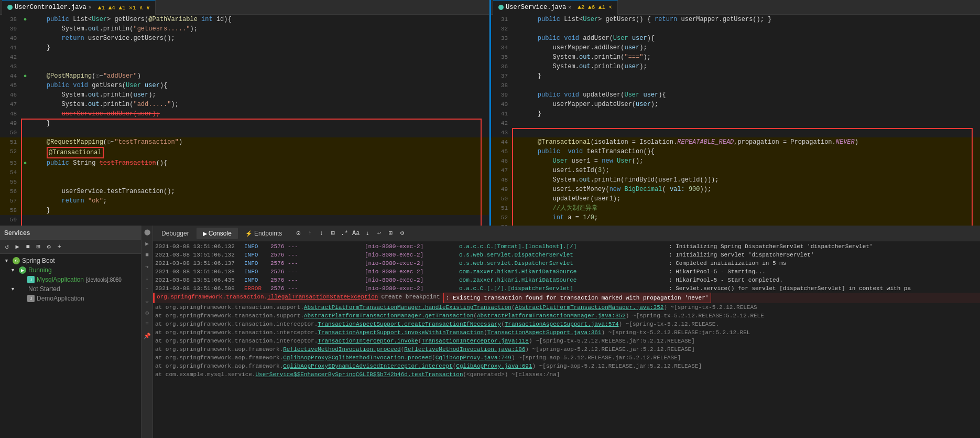 Image resolution: width=980 pixels, height=438 pixels. What do you see at coordinates (244, 19) in the screenshot?
I see `code-line-38: 38 ● public List<User> getUsers(@PathVar…` at bounding box center [244, 19].